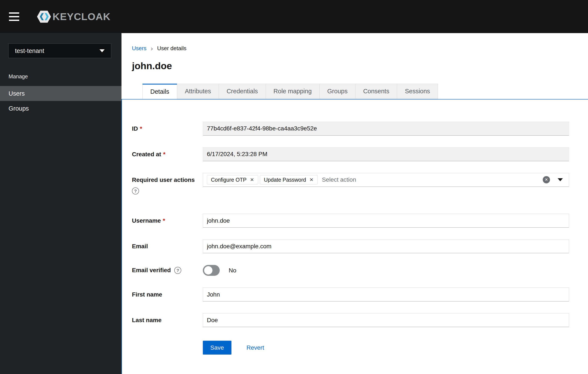  What do you see at coordinates (168, 270) in the screenshot?
I see `email-verified-label: Email verified ?` at bounding box center [168, 270].